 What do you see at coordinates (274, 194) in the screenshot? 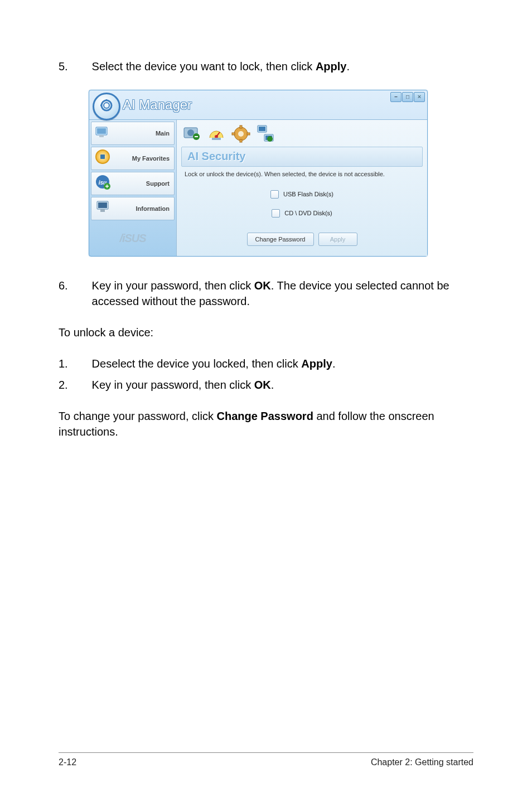
I see `checkbox-usb` at bounding box center [274, 194].